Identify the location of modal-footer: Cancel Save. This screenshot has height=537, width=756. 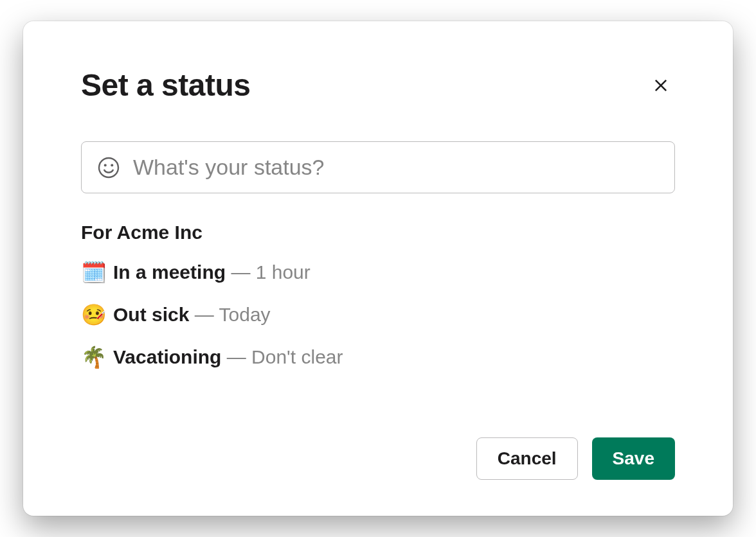
(576, 459).